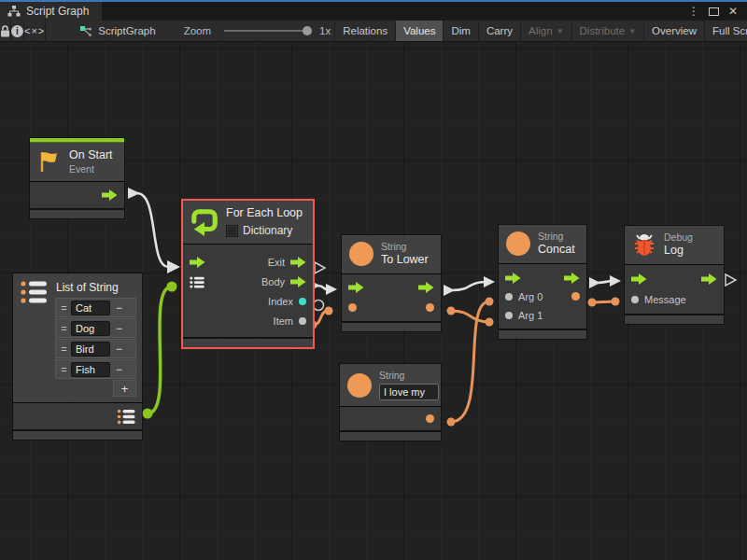 This screenshot has height=560, width=747. What do you see at coordinates (78, 357) in the screenshot?
I see `node-list-of-string: List of String = − = − = − =` at bounding box center [78, 357].